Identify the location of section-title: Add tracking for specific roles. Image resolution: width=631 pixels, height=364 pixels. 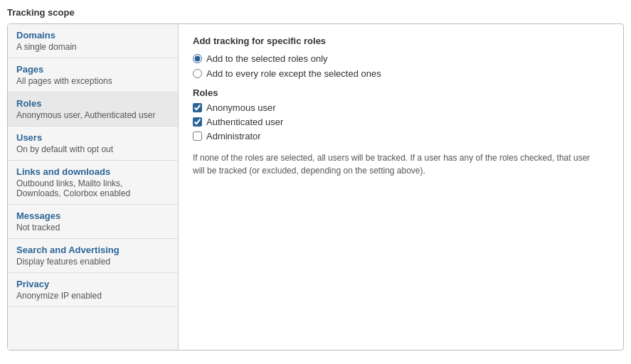
(401, 41).